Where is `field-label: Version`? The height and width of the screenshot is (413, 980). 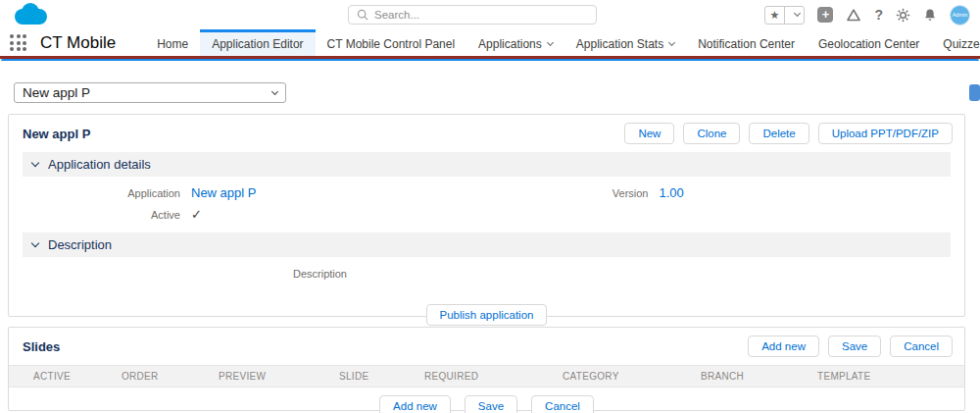
field-label: Version is located at coordinates (568, 192).